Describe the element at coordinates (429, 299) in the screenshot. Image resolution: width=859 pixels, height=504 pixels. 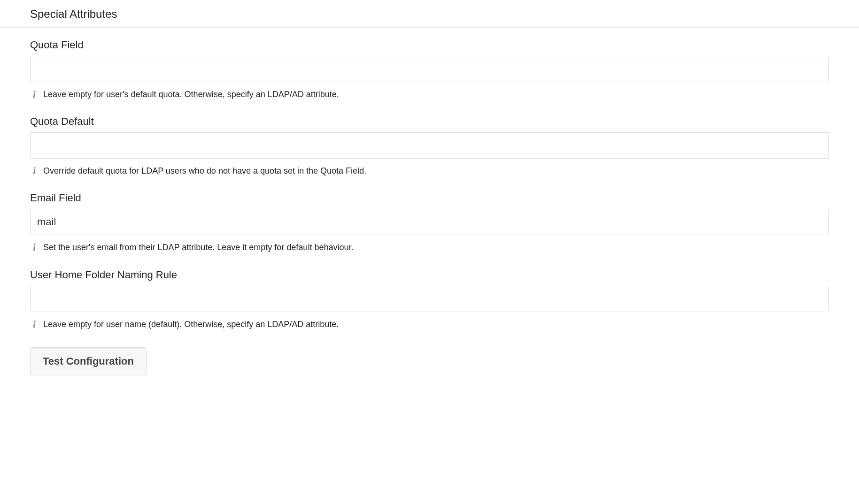
I see `home-folder-rule-input` at that location.